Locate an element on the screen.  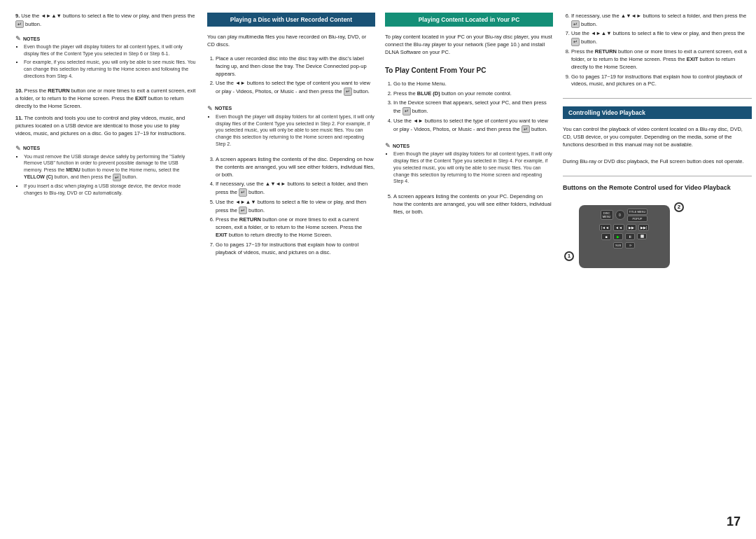
col2-step5-btn: ↵ is located at coordinates (243, 210).